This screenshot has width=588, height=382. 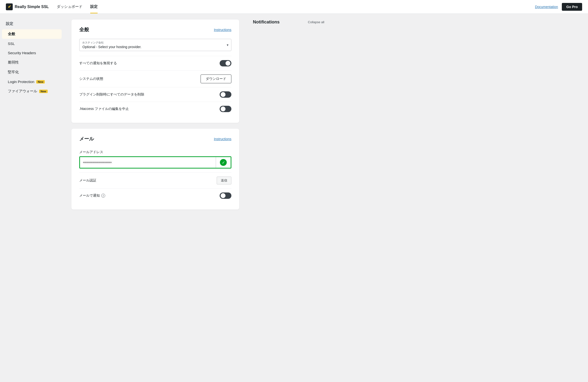 I want to click on sidebar-item-vulnerability: 脆弱性, so click(x=32, y=62).